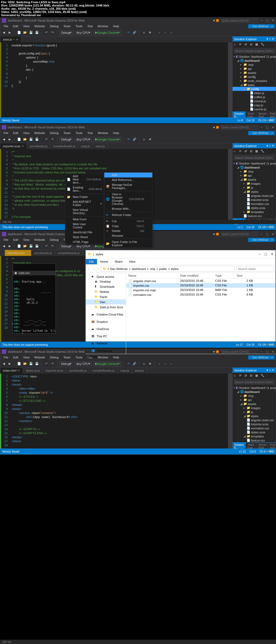  What do you see at coordinates (31, 33) in the screenshot?
I see `save-icon: 💾` at bounding box center [31, 33].